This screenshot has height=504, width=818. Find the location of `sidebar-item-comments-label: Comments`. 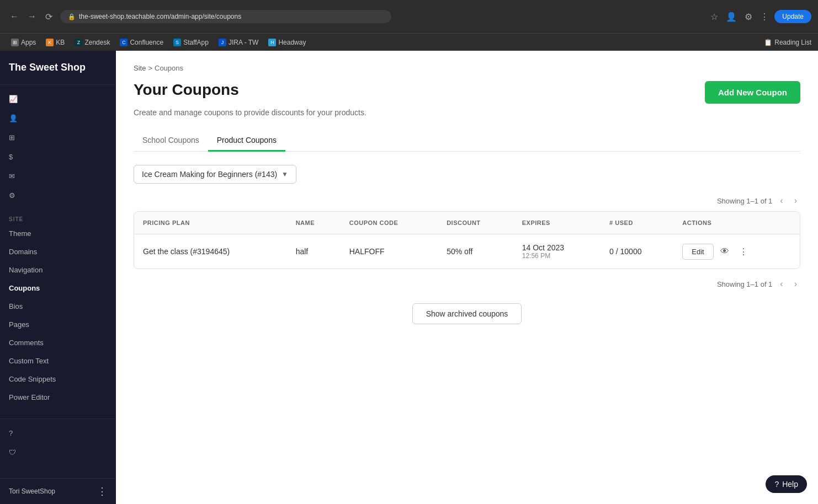

sidebar-item-comments-label: Comments is located at coordinates (26, 343).